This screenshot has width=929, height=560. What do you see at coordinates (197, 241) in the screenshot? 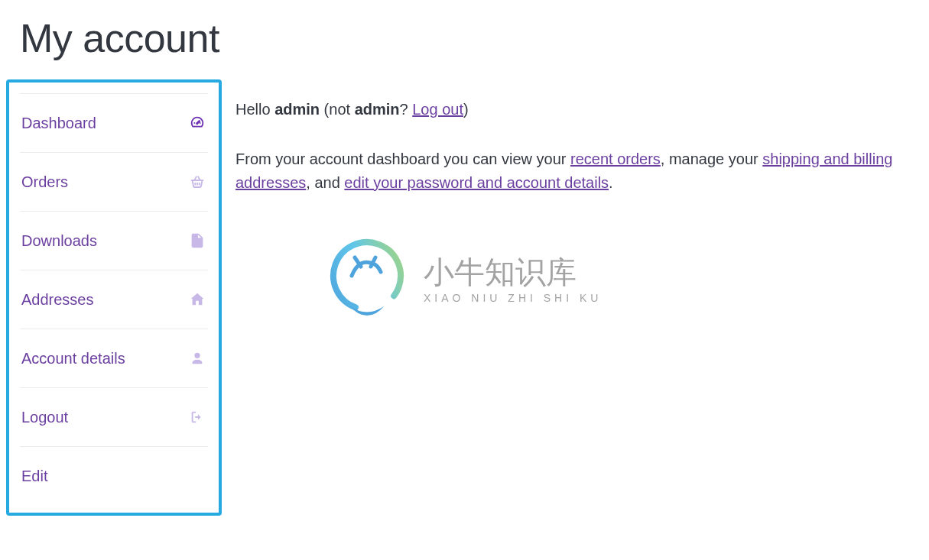
I see `file-icon` at bounding box center [197, 241].